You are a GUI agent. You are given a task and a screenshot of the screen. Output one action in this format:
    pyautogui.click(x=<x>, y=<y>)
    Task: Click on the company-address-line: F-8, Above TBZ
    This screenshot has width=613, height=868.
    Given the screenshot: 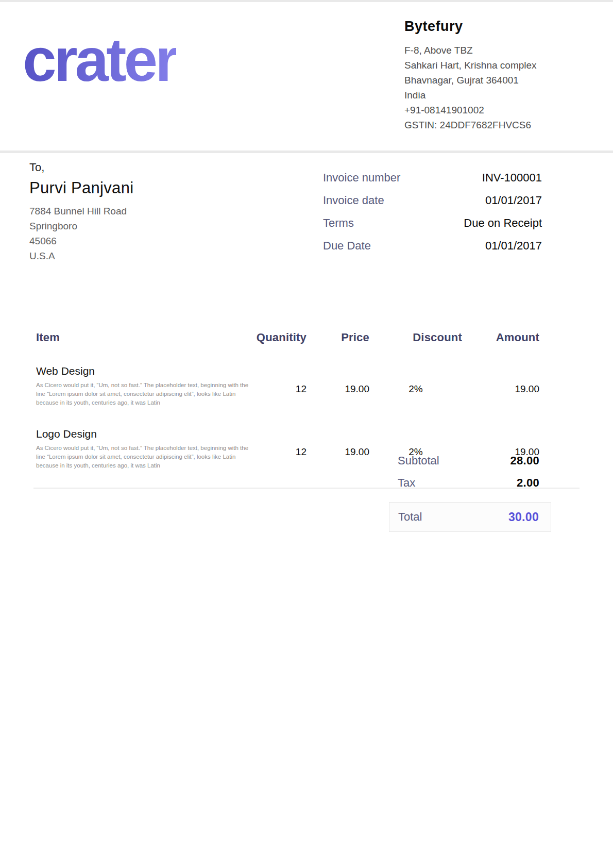 What is the action you would take?
    pyautogui.click(x=489, y=51)
    